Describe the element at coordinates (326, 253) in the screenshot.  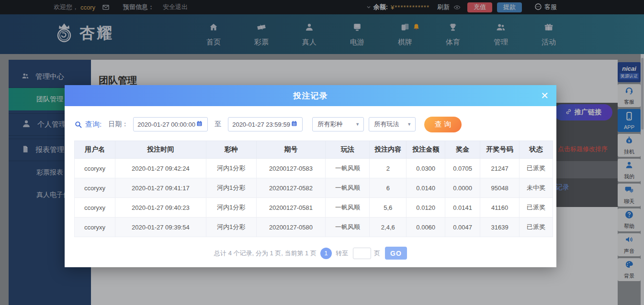
I see `page-1-button: 1` at that location.